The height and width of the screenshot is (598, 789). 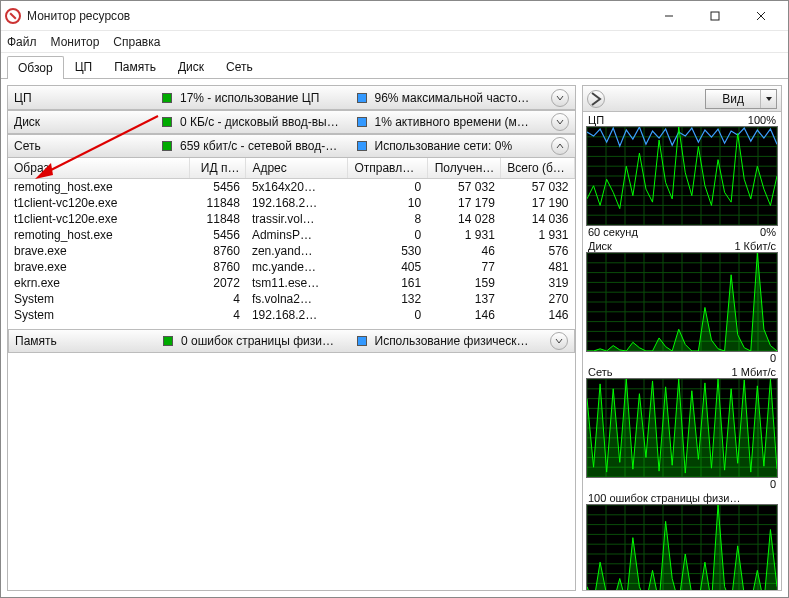 What do you see at coordinates (292, 219) in the screenshot?
I see `table-row: t1client-vc120e.exe11848trassir.vol…814 …` at bounding box center [292, 219].